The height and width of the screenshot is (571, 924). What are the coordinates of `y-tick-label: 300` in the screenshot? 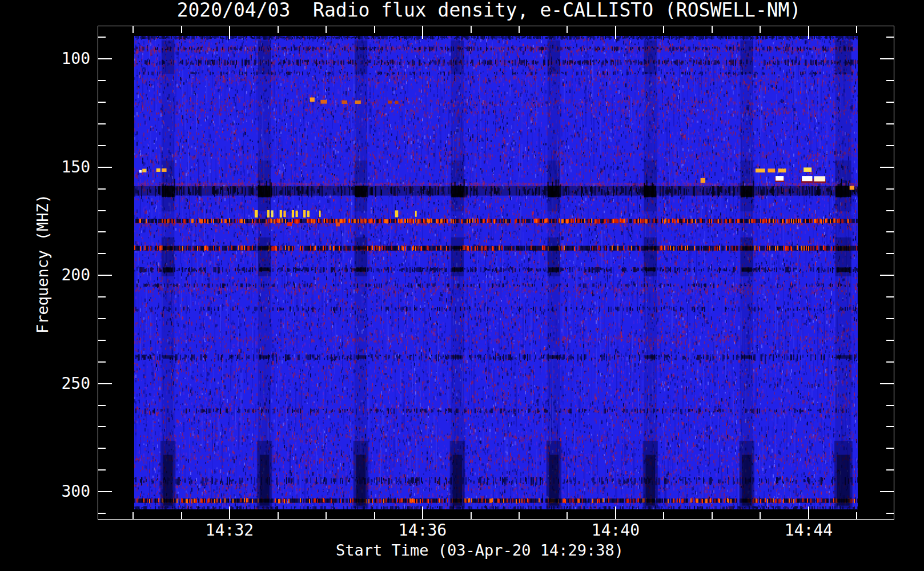 It's located at (64, 492).